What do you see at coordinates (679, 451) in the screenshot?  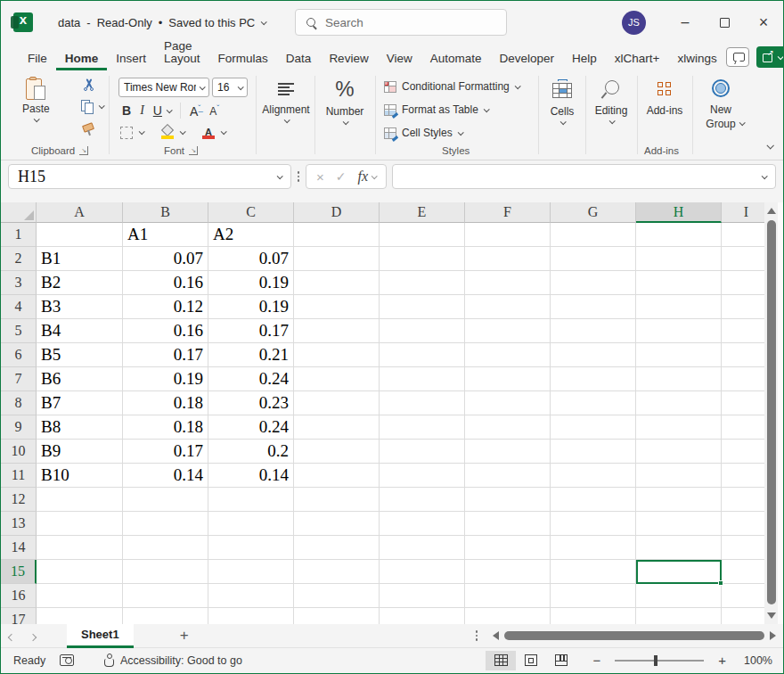 I see `cell-H10` at bounding box center [679, 451].